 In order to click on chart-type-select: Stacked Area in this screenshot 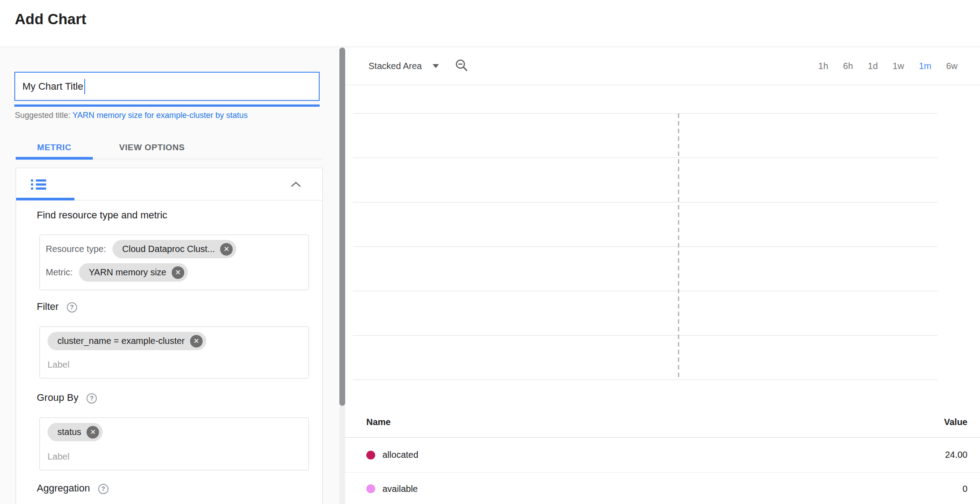, I will do `click(403, 66)`.